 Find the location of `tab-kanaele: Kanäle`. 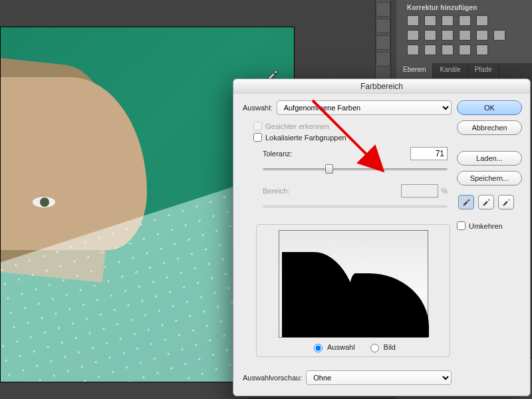

tab-kanaele: Kanäle is located at coordinates (450, 70).